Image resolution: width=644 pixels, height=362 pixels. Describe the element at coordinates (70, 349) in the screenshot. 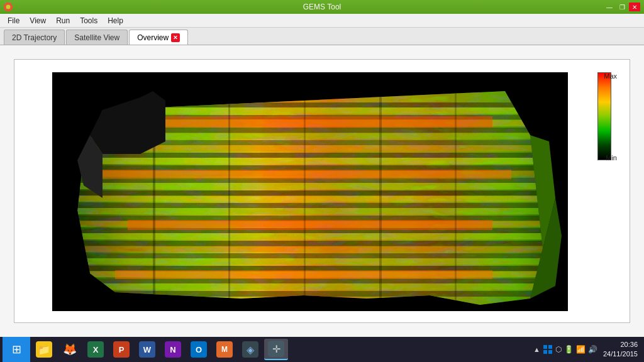

I see `taskbar-firefox: 🦊` at that location.